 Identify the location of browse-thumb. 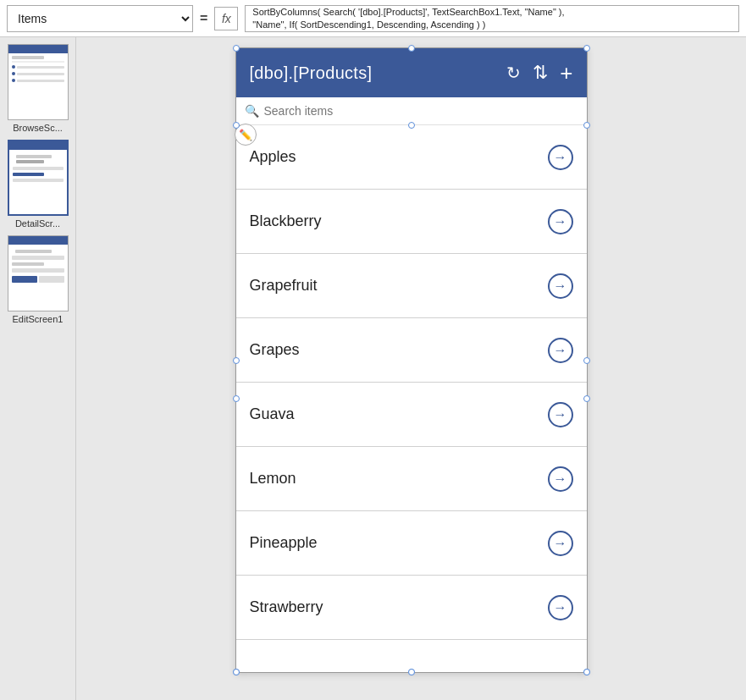
(38, 82).